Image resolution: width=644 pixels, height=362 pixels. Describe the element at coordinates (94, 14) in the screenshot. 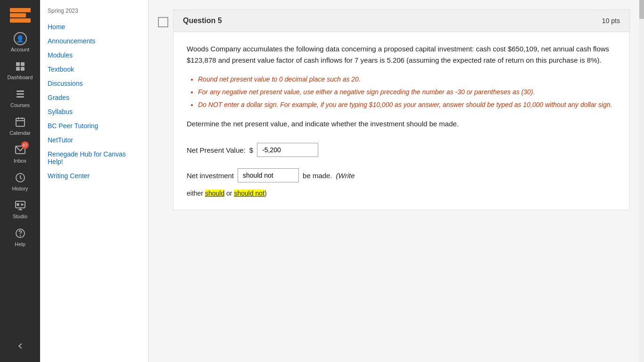

I see `semester-label: Spring 2023` at that location.